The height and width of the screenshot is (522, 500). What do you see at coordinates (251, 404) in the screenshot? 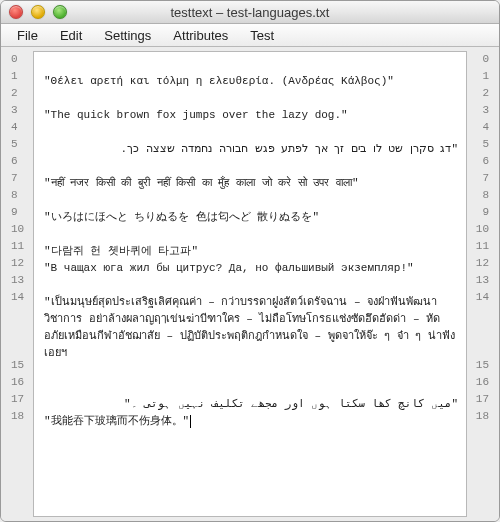
I see `text-line: "میں کانچ کھا سکتا ہوں اور مجھے تکلیف نہ…` at bounding box center [251, 404].